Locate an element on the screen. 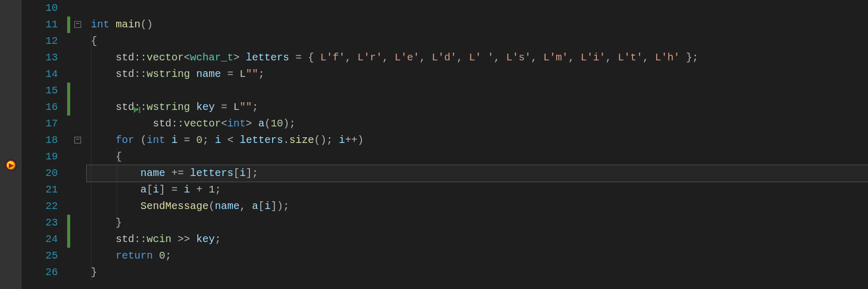 The image size is (868, 289). type-wchar: wchar_t is located at coordinates (212, 58).